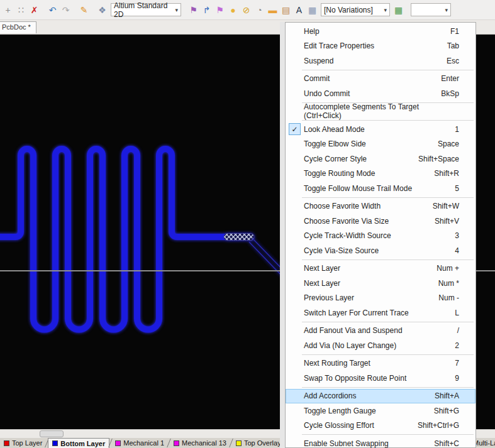 The image size is (495, 448). What do you see at coordinates (247, 10) in the screenshot?
I see `key-icon: ⊘` at bounding box center [247, 10].